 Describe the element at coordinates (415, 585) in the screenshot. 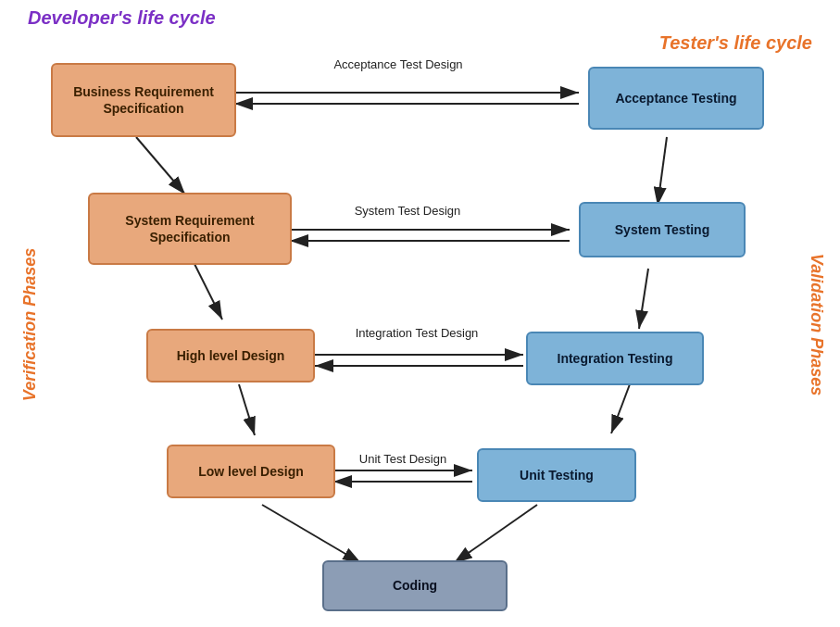

I see `coding-box: Coding` at that location.